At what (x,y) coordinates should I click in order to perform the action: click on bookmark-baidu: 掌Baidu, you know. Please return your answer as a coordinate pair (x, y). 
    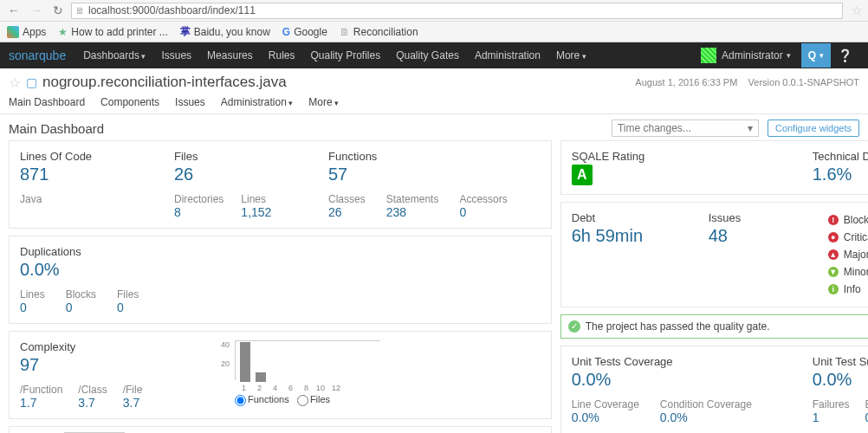
    Looking at the image, I should click on (225, 31).